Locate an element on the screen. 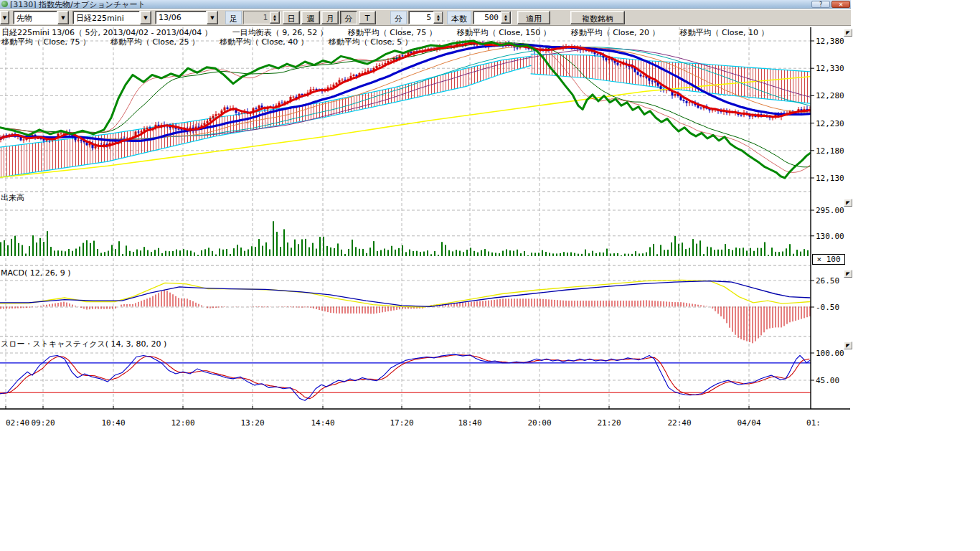 This screenshot has height=551, width=980. legend-item-ma75b: 移動平均（ Close, 75 ） is located at coordinates (46, 42).